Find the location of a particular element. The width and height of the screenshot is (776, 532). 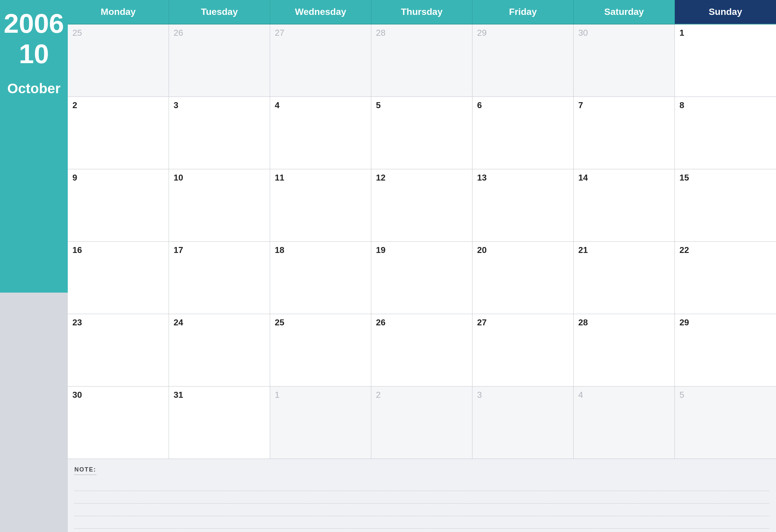

day-header-monday: Monday is located at coordinates (118, 12).